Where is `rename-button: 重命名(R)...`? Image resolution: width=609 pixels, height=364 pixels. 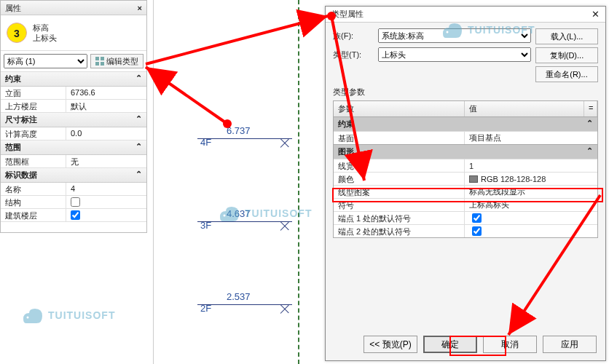
rename-button: 重命名(R)... is located at coordinates (567, 74).